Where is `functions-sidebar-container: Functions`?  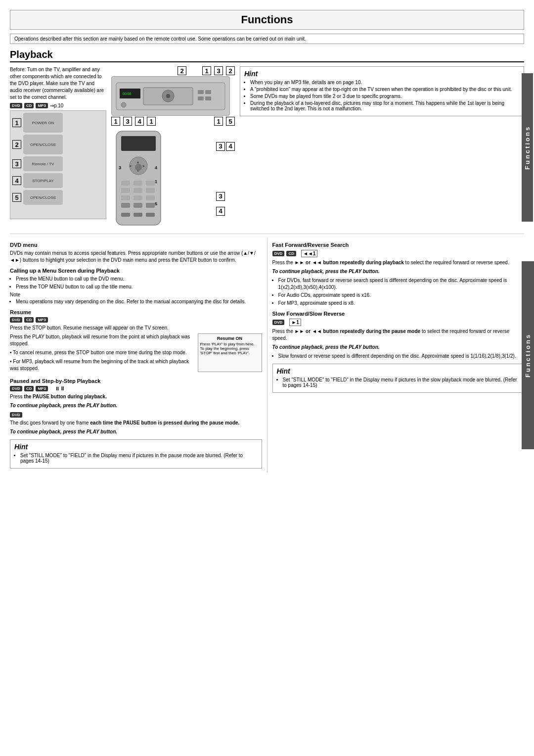 functions-sidebar-container: Functions is located at coordinates (527, 147).